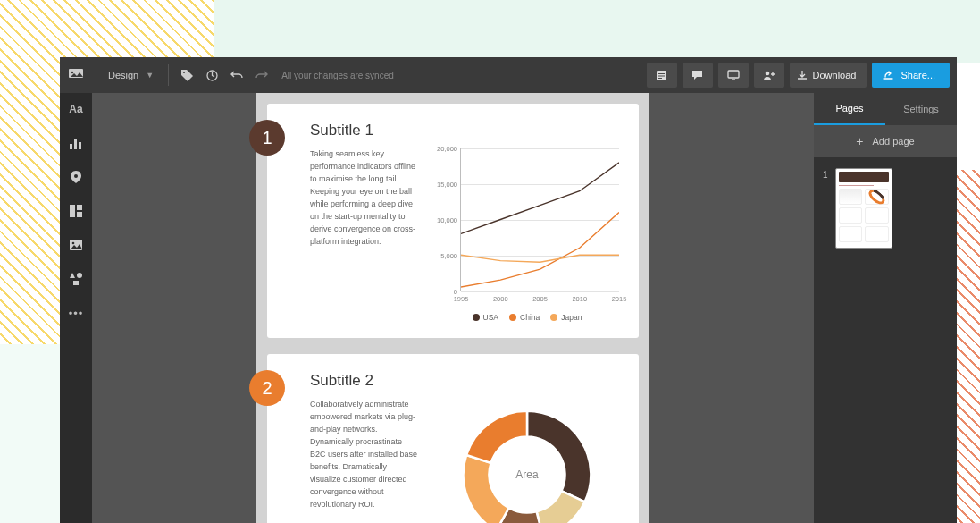 The width and height of the screenshot is (980, 523). I want to click on bullet-1: 1, so click(267, 138).